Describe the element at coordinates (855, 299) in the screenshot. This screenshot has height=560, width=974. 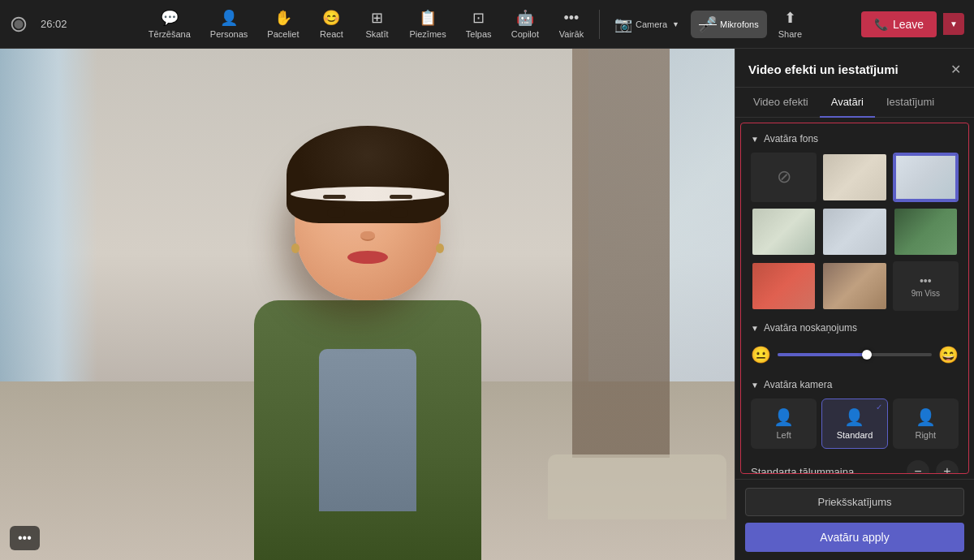
I see `panel-body: ▼ Avatāra fons ⊘` at that location.